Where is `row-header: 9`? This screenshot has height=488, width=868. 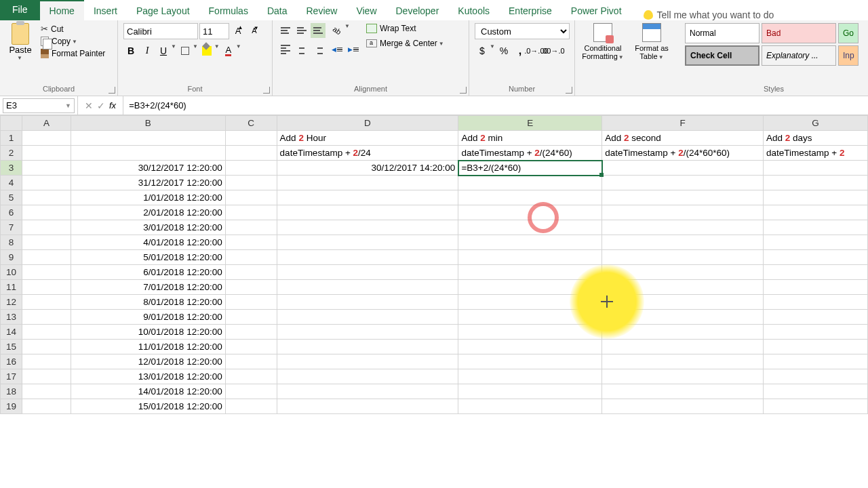
row-header: 9 is located at coordinates (12, 258).